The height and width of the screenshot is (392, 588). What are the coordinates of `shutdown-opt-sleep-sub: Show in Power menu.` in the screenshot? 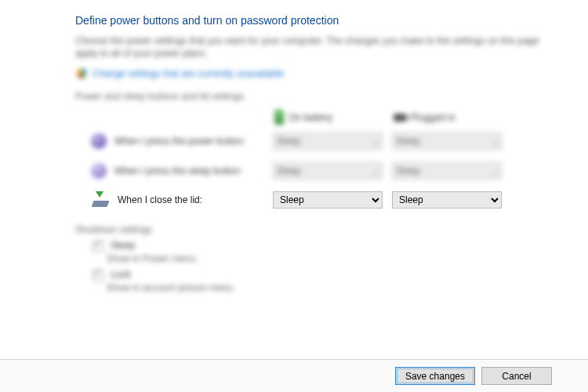 It's located at (324, 259).